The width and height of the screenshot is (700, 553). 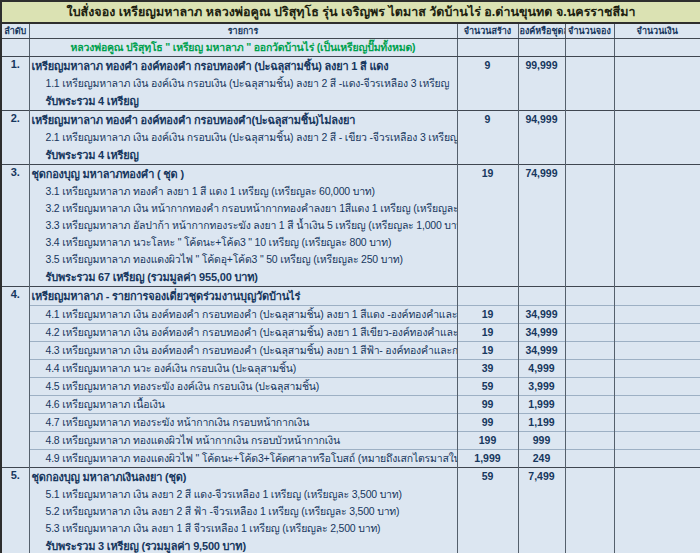 I want to click on unit-price-cell: 3,999, so click(x=542, y=387).